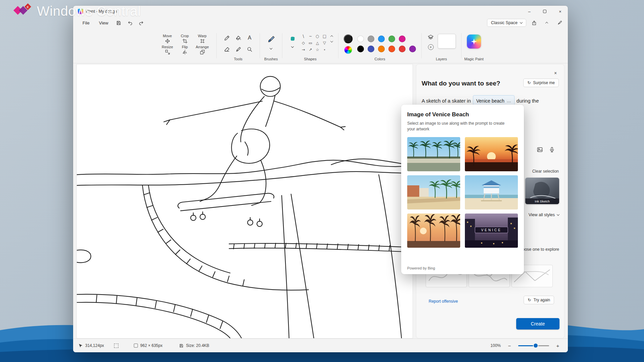 This screenshot has width=644, height=362. What do you see at coordinates (348, 39) in the screenshot?
I see `current-color-swatch` at bounding box center [348, 39].